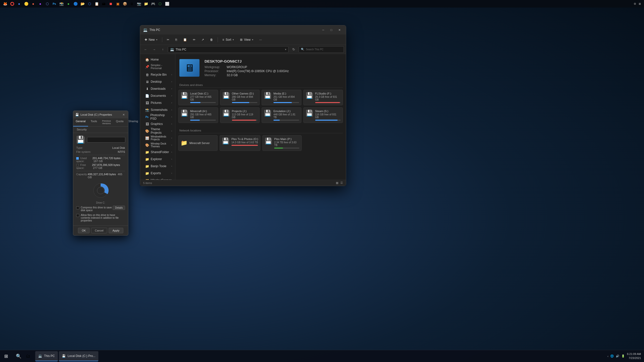 This screenshot has height=362, width=644. What do you see at coordinates (83, 4) in the screenshot?
I see `top-app-12: 📂` at bounding box center [83, 4].